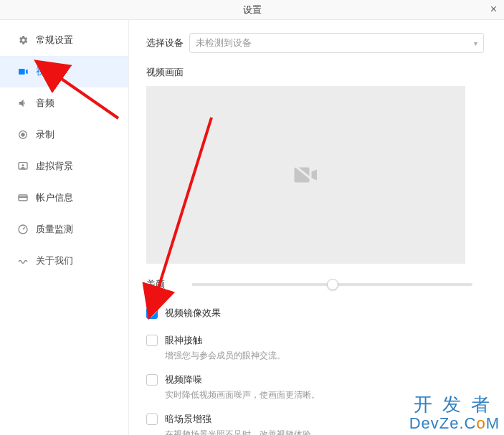 This screenshot has height=435, width=504. What do you see at coordinates (23, 135) in the screenshot?
I see `record-icon` at bounding box center [23, 135].